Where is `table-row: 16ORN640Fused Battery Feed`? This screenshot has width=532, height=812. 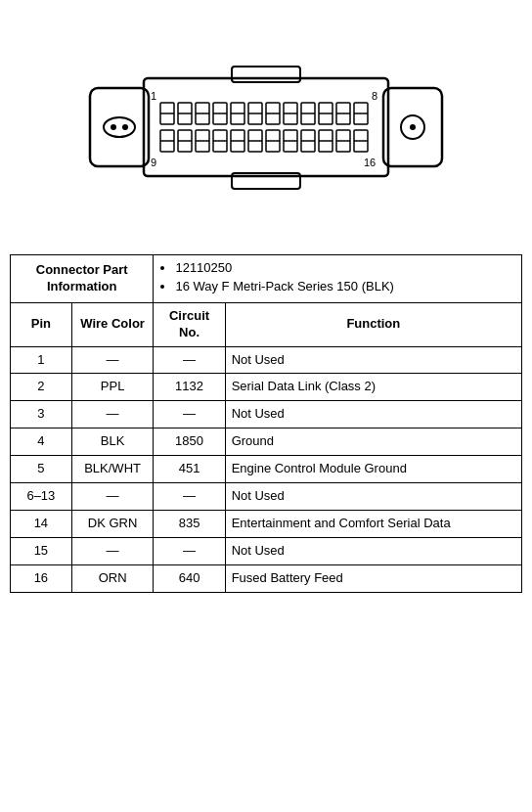 table-row: 16ORN640Fused Battery Feed is located at coordinates (266, 578).